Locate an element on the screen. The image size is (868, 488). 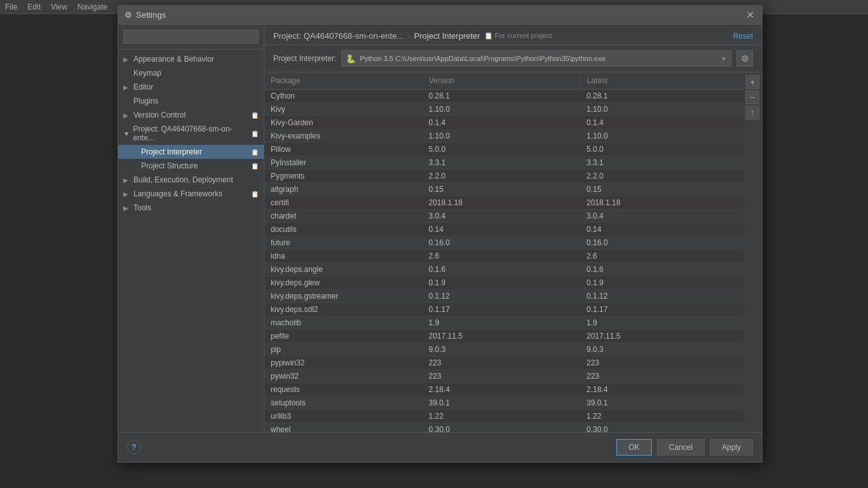
sidebar-item-label: Appearance & Behavior is located at coordinates (174, 59).